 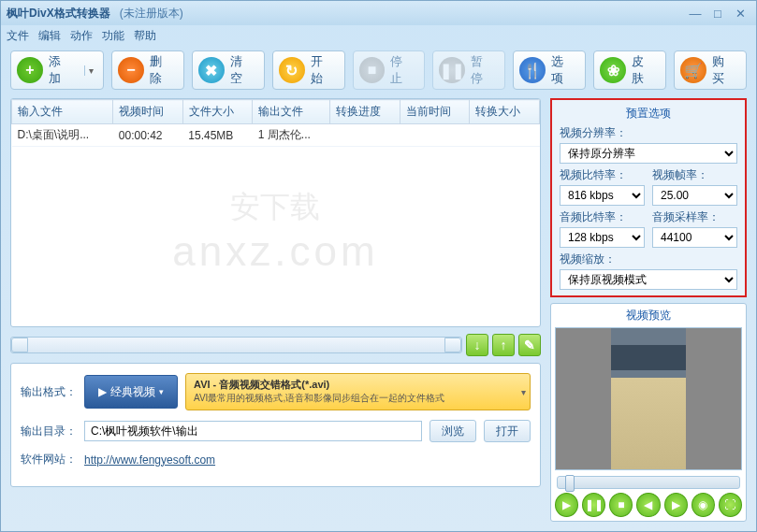 What do you see at coordinates (58, 13) in the screenshot?
I see `app-title: 枫叶DivX格式转换器` at bounding box center [58, 13].